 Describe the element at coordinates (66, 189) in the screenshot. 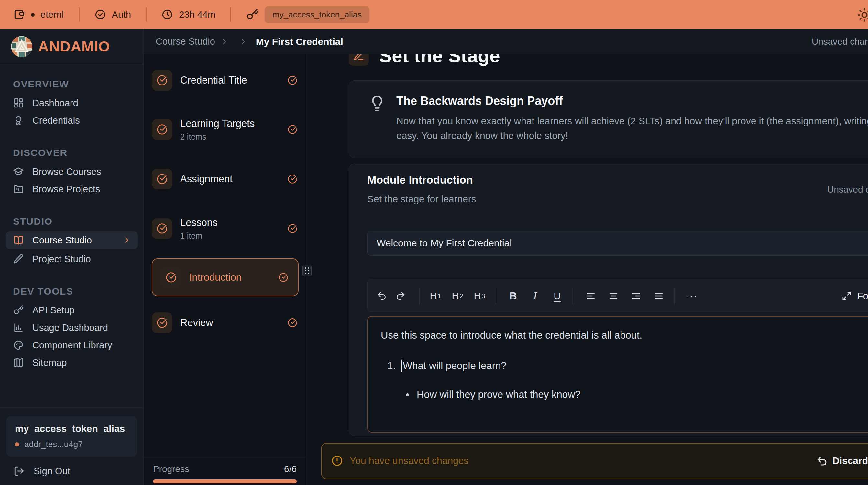

I see `sidebar-item-label: Browse Projects` at that location.